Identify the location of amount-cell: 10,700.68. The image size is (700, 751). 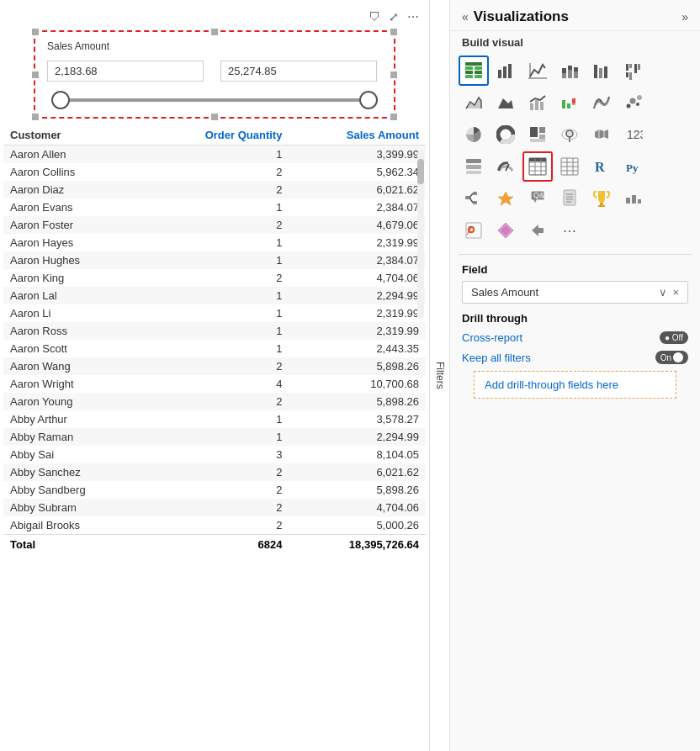
(357, 383).